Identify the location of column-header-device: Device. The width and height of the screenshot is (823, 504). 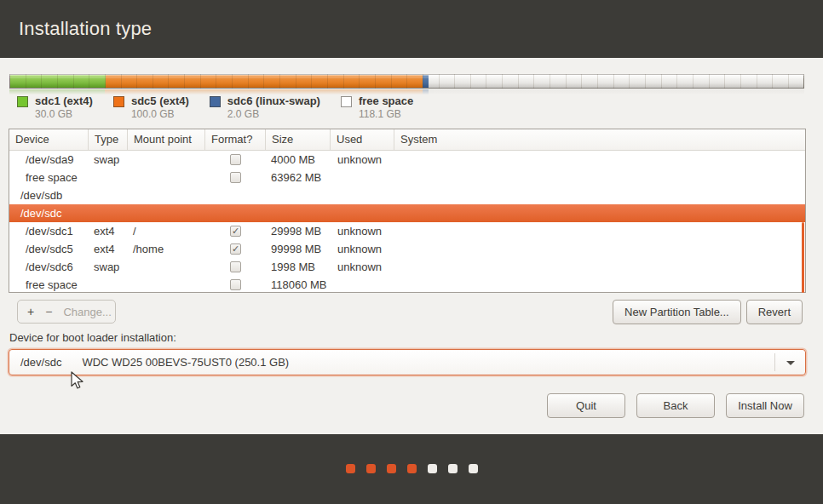
(49, 140).